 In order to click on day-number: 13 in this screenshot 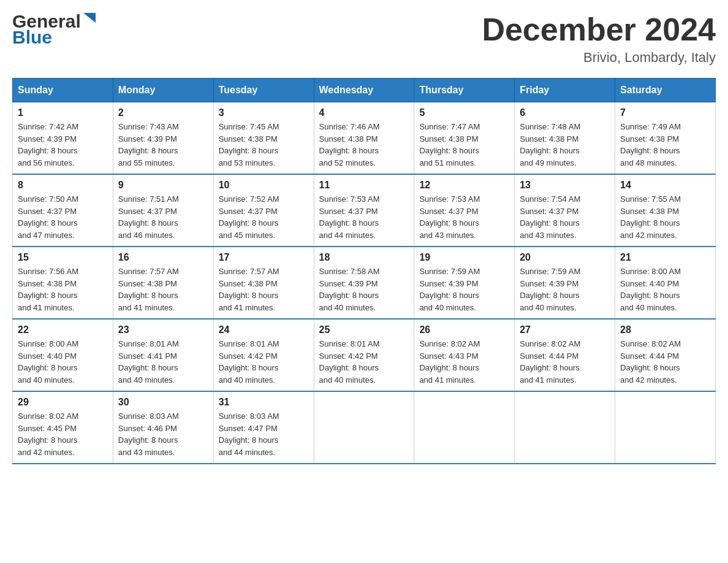, I will do `click(565, 185)`.